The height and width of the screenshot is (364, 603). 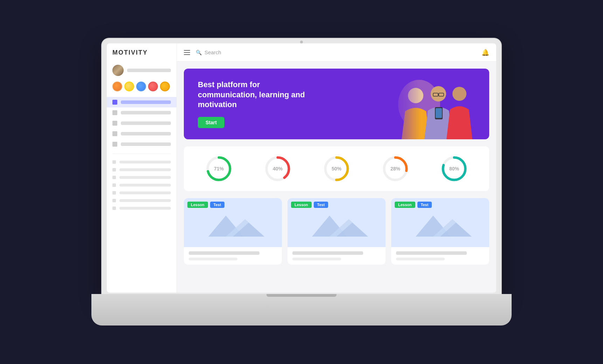 What do you see at coordinates (337, 104) in the screenshot?
I see `hero-banner: Best platform for communication, learnin…` at bounding box center [337, 104].